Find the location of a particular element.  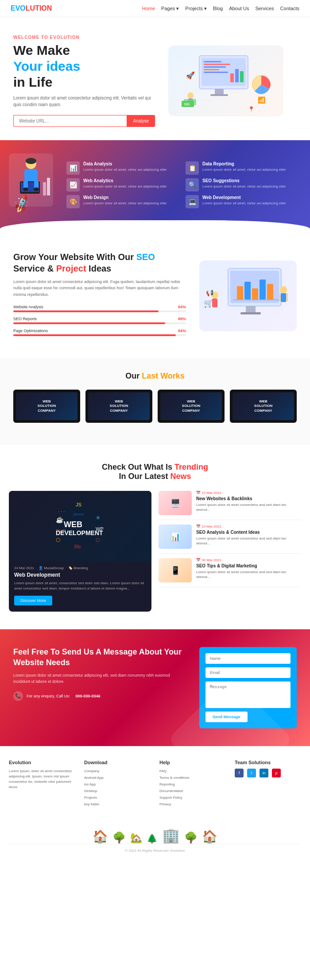

contact-message-input is located at coordinates (248, 695).